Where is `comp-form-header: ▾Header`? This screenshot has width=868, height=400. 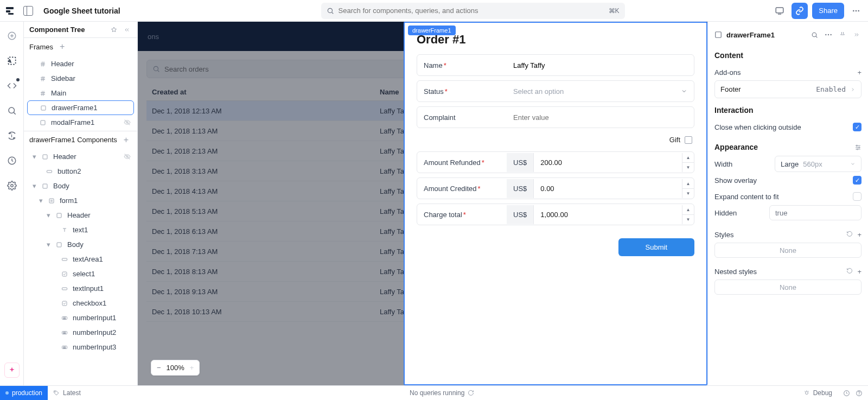 comp-form-header: ▾Header is located at coordinates (80, 215).